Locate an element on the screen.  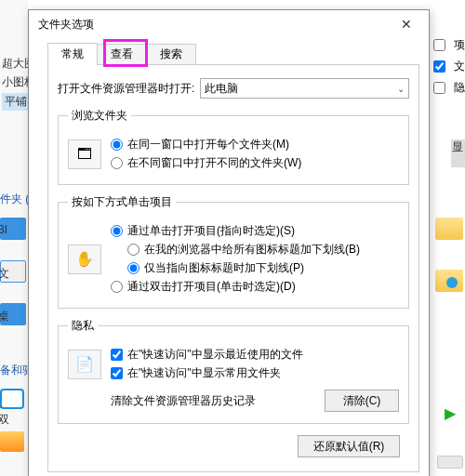
show-frequent-folders-option: 在"快速访问"中显示常用文件夹 is located at coordinates (255, 374).